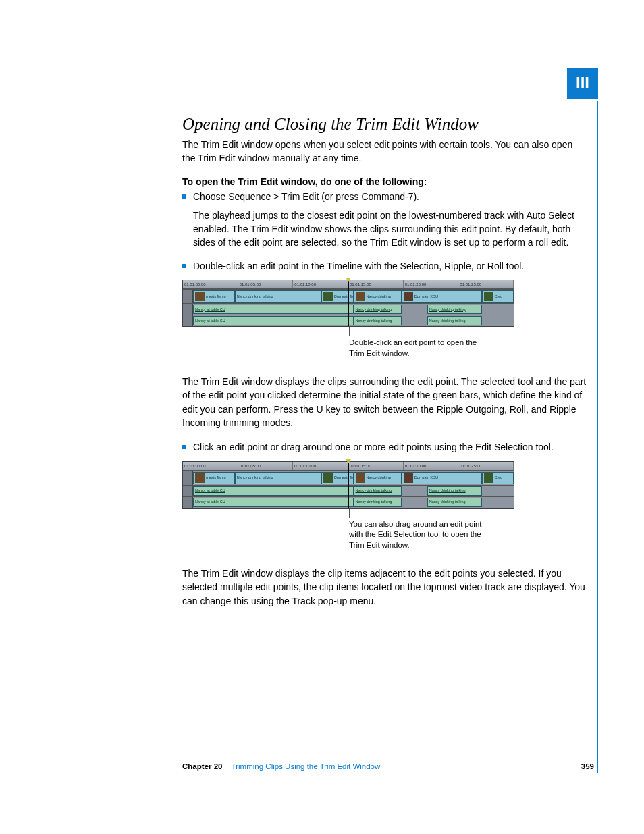 This screenshot has height=834, width=644. I want to click on figure-2-caption: You can also drag around an edit point w…, so click(417, 535).